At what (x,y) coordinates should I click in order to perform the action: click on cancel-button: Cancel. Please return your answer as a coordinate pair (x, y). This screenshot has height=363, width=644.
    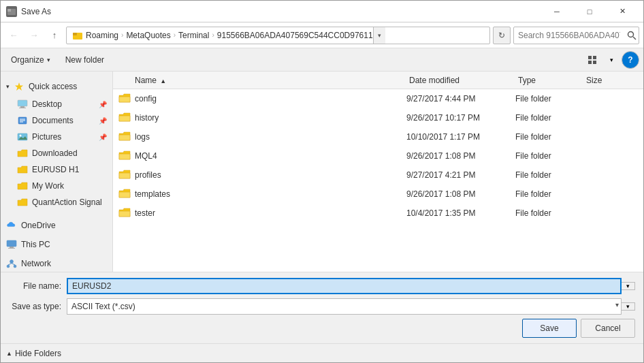
    Looking at the image, I should click on (608, 328).